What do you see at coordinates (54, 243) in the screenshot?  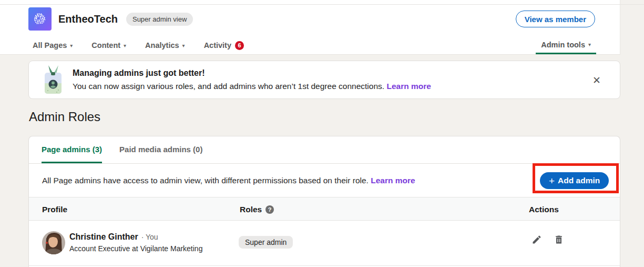 I see `avatar` at bounding box center [54, 243].